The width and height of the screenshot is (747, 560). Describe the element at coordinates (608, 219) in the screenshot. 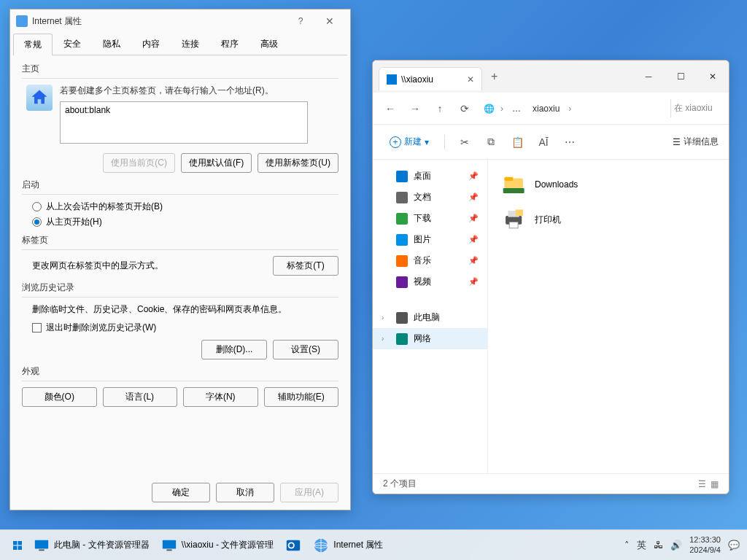

I see `file-printer: 打印机` at that location.